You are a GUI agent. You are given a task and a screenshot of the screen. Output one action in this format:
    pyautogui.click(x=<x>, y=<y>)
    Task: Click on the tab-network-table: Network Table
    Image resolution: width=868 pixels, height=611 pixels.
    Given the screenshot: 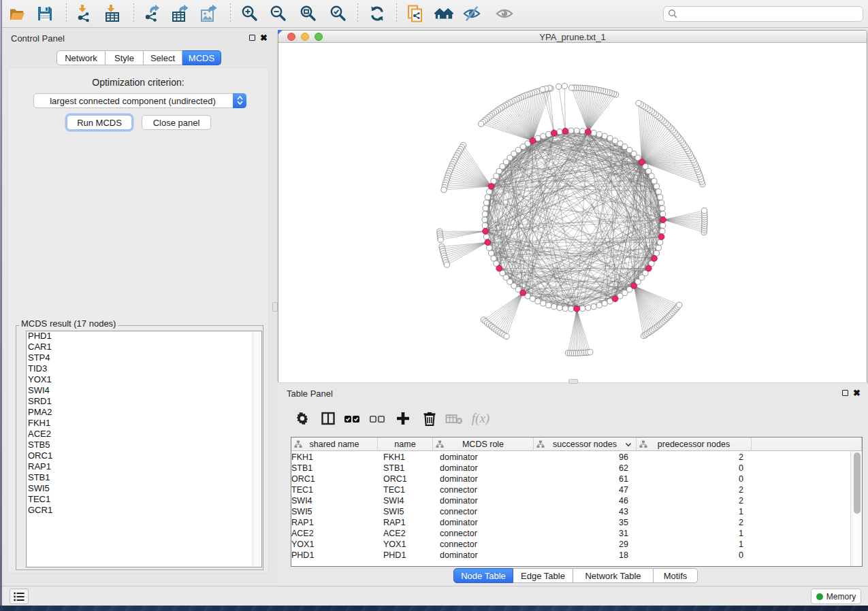 What is the action you would take?
    pyautogui.click(x=613, y=576)
    